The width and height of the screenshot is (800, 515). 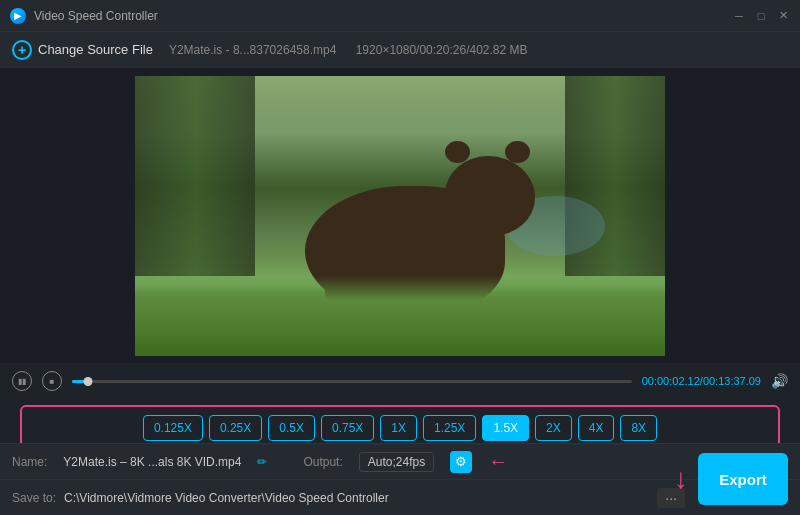 What do you see at coordinates (743, 479) in the screenshot?
I see `export-button: Export` at bounding box center [743, 479].